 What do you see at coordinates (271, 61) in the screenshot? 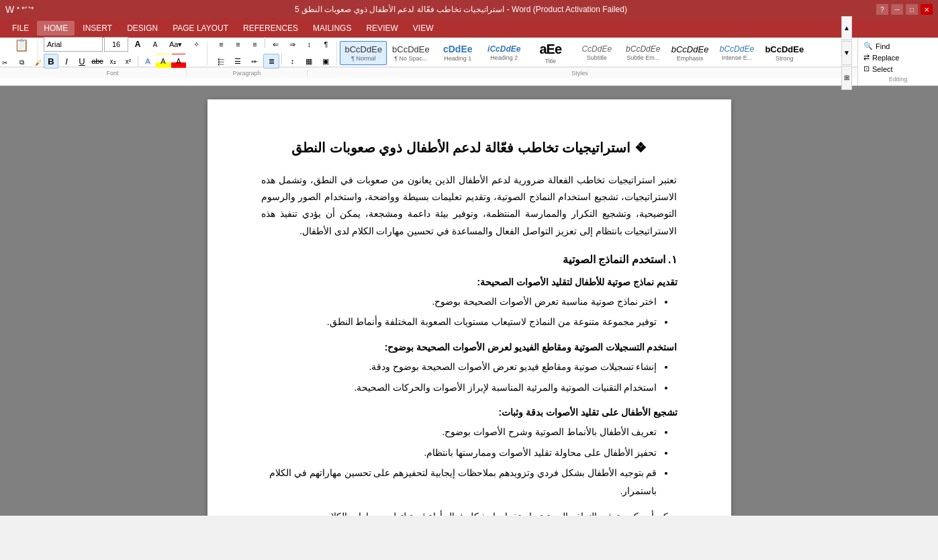
I see `justify-button: ≣` at bounding box center [271, 61].